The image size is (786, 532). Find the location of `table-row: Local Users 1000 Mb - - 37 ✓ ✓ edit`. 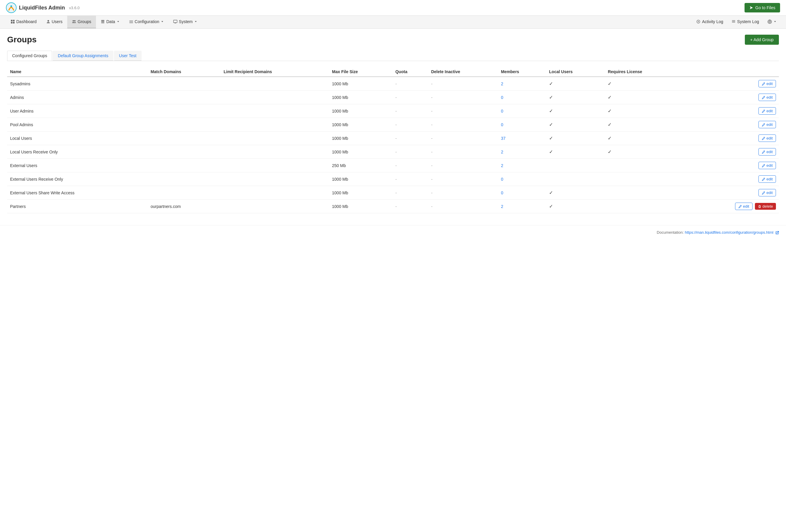

table-row: Local Users 1000 Mb - - 37 ✓ ✓ edit is located at coordinates (393, 138).